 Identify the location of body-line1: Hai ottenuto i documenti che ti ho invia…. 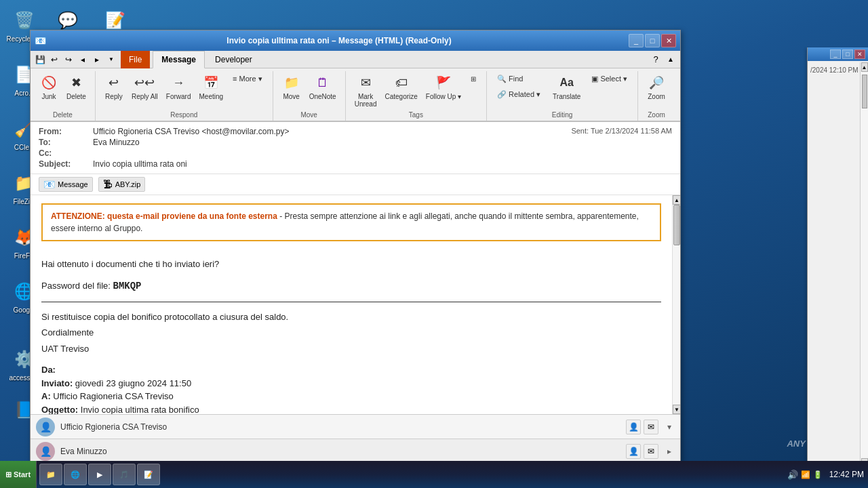
(351, 264).